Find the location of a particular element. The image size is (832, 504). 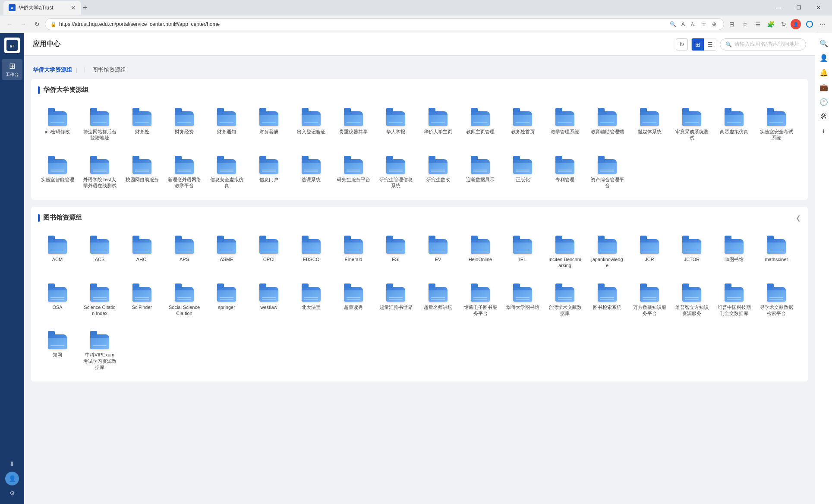

app-item-yjsgc: 研究生数改 is located at coordinates (438, 171).